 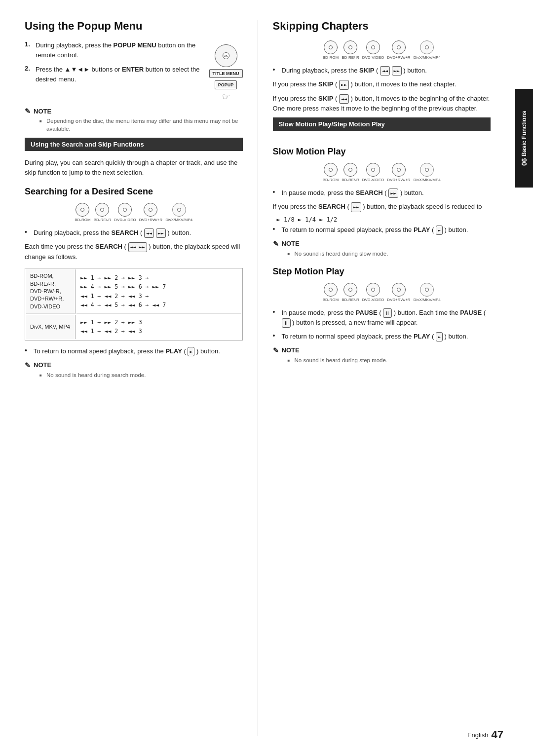 What do you see at coordinates (125, 212) in the screenshot?
I see `disc-dvd-video: DVD-VIDEO` at bounding box center [125, 212].